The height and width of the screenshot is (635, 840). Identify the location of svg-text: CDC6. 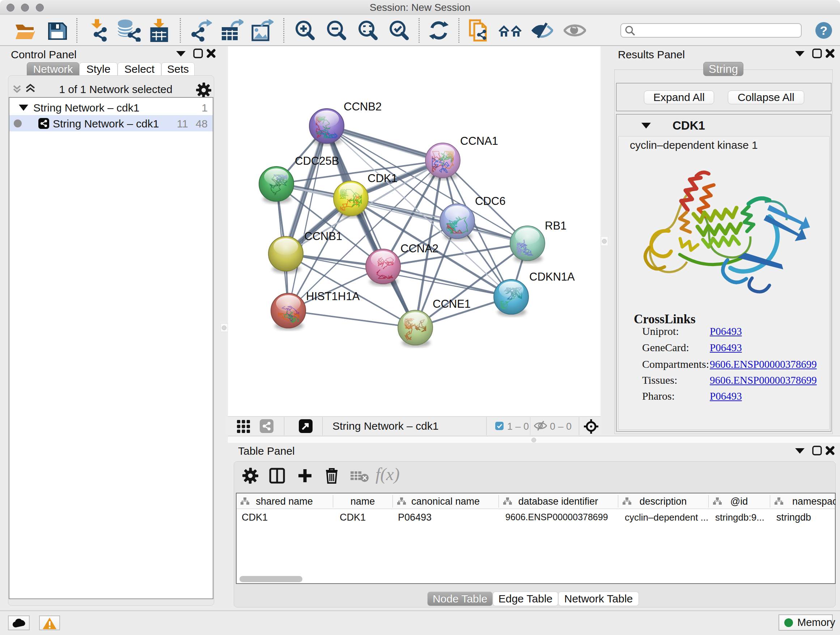
(490, 201).